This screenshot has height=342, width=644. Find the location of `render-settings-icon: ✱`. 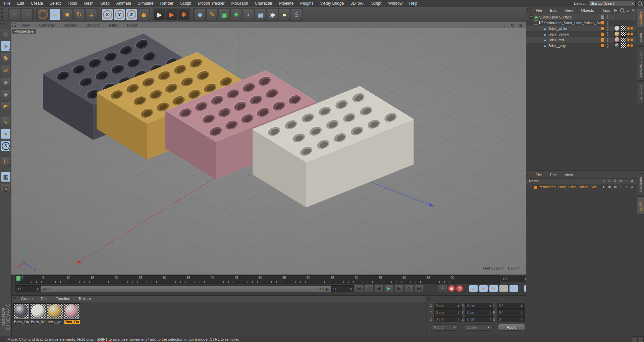

render-settings-icon: ✱ is located at coordinates (184, 14).